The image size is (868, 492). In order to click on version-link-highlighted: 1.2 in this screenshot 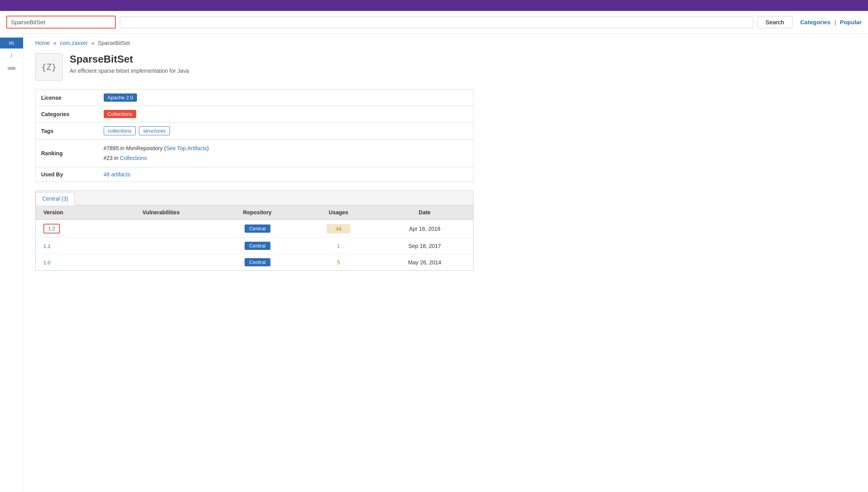, I will do `click(52, 228)`.